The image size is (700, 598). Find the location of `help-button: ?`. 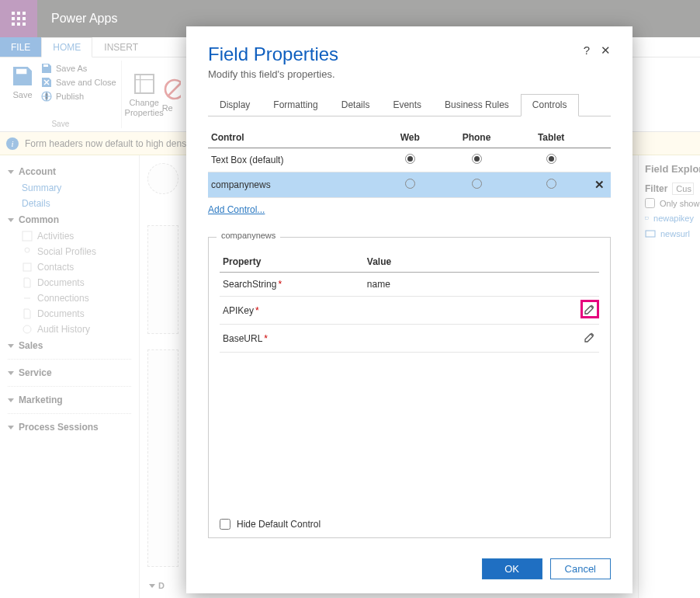

help-button: ? is located at coordinates (587, 50).